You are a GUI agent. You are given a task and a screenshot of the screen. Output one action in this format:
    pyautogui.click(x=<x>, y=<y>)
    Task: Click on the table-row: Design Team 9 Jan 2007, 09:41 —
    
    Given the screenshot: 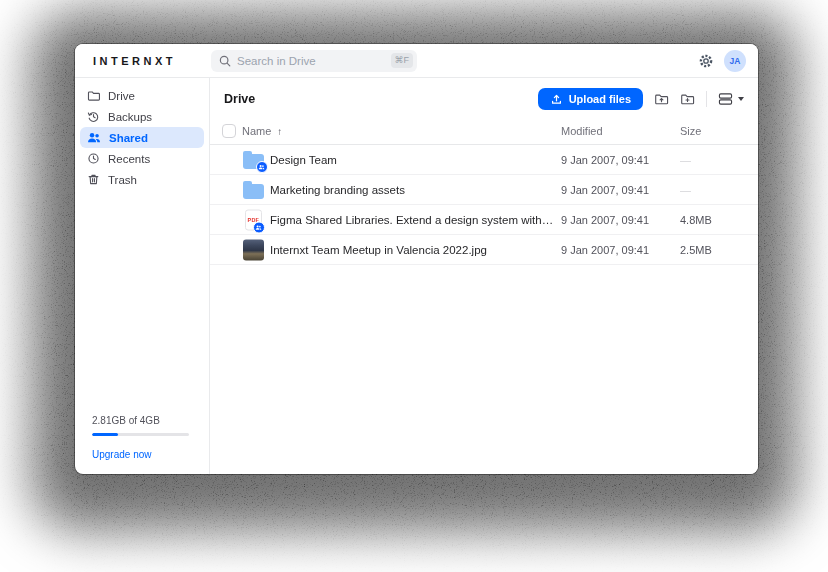 What is the action you would take?
    pyautogui.click(x=484, y=160)
    